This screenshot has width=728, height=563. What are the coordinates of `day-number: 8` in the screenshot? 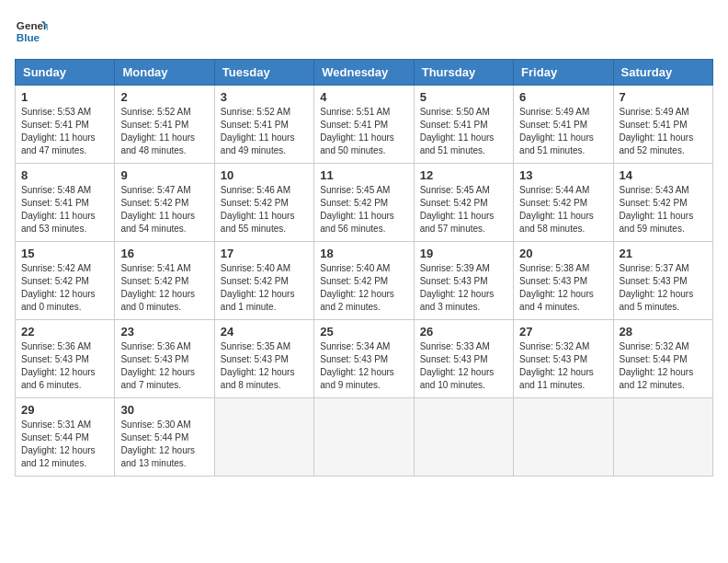 It's located at (64, 175).